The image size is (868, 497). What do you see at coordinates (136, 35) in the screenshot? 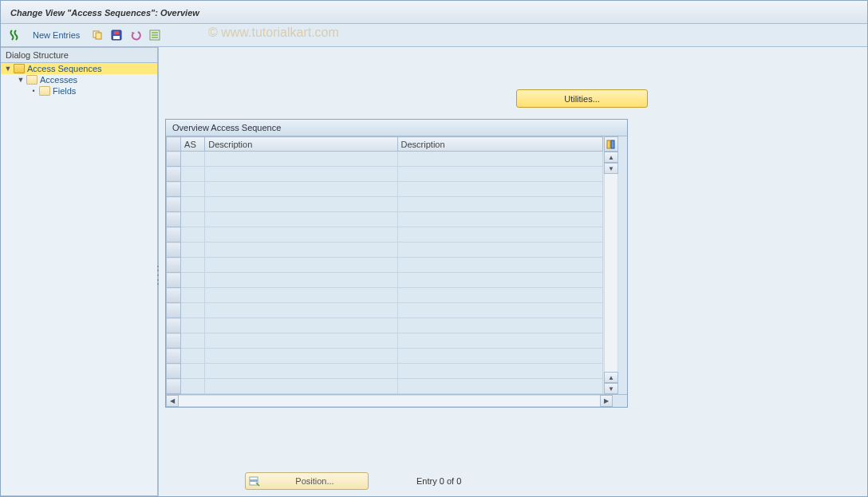
I see `undo-icon` at bounding box center [136, 35].